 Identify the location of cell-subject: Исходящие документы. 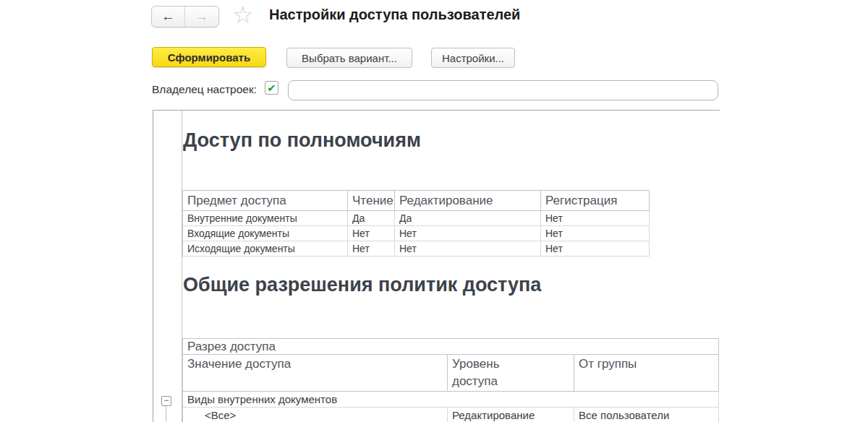
(265, 249).